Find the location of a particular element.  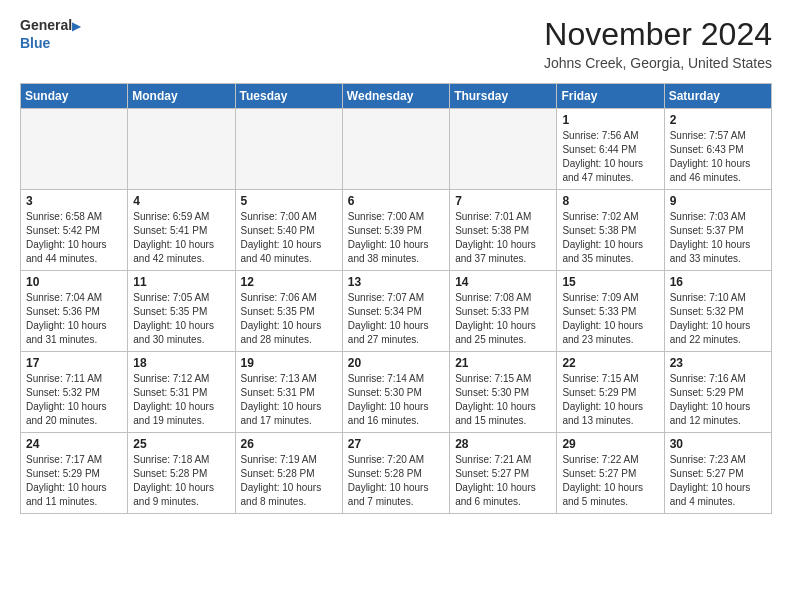

day-number: 19 is located at coordinates (289, 363).